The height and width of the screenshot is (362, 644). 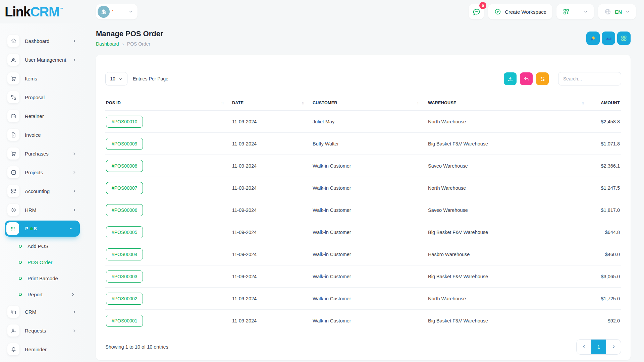 What do you see at coordinates (510, 79) in the screenshot?
I see `export-download-button` at bounding box center [510, 79].